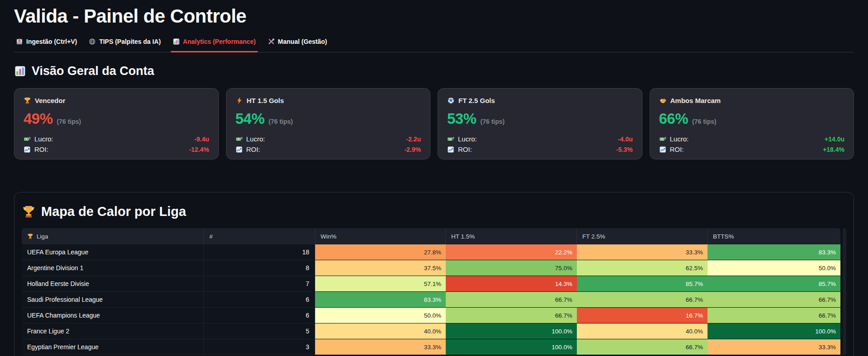  I want to click on lucro-value: +14.0u, so click(835, 139).